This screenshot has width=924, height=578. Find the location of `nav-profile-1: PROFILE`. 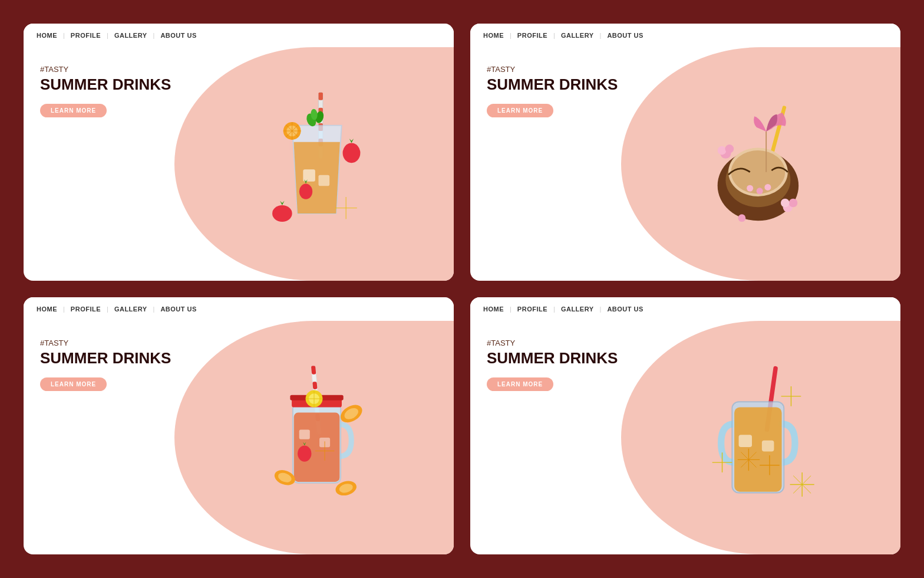

nav-profile-1: PROFILE is located at coordinates (86, 35).